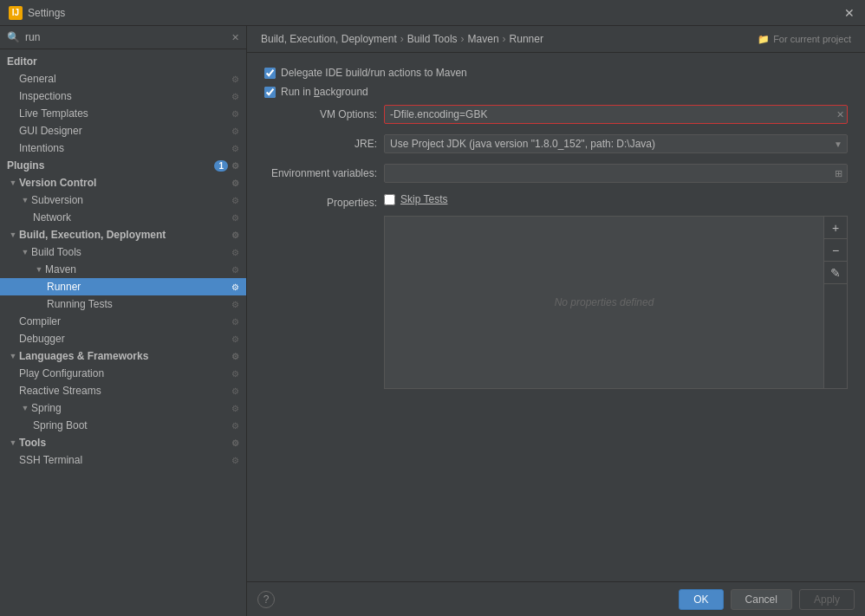 This screenshot has width=865, height=616. I want to click on settings-icon-tools: ⚙, so click(236, 444).